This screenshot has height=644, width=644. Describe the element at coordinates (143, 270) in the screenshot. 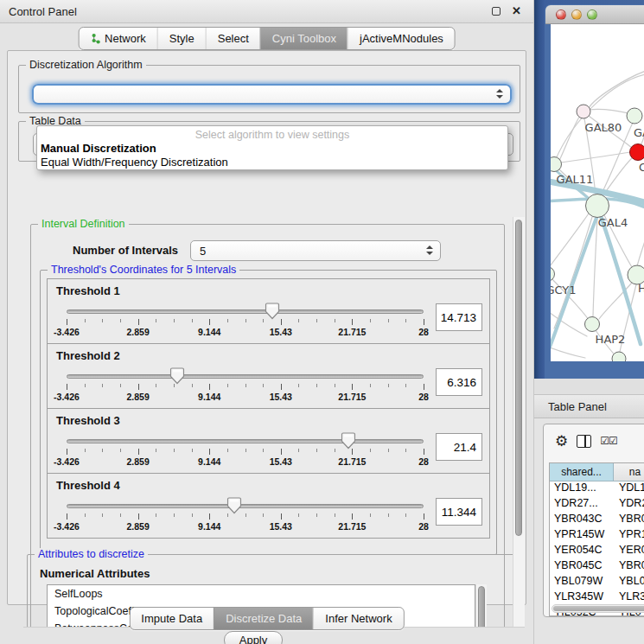

I see `threshold-coordinates-label: Threshold's Coordinates for 5 Intervals` at that location.